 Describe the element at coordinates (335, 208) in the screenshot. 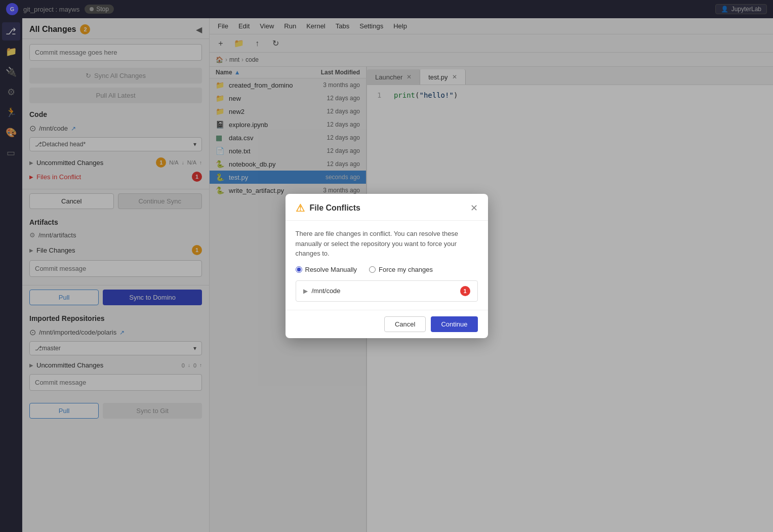

I see `dialog-title-text: File Conflicts` at that location.